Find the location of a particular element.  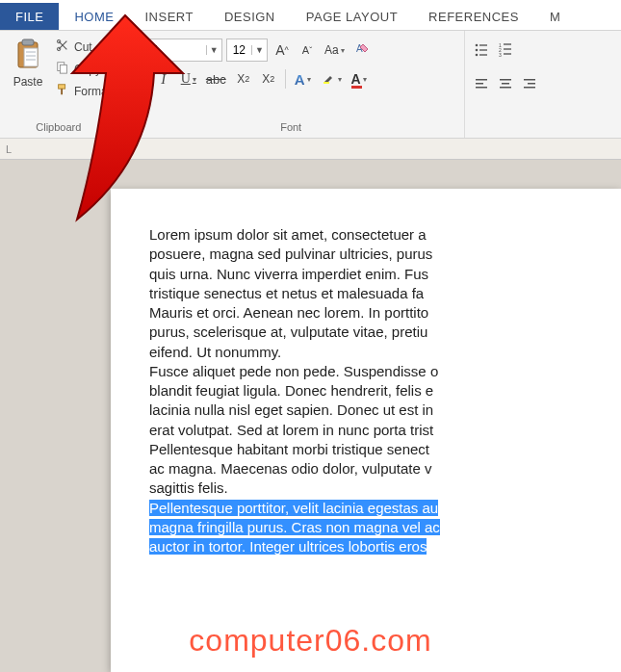

group-clipboard: Paste Cut Copy is located at coordinates (60, 85).